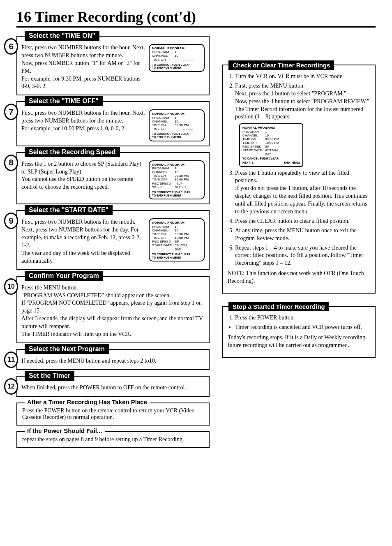  I want to click on sub-title: After a Timer Recording Has Taken Place, so click(87, 402).